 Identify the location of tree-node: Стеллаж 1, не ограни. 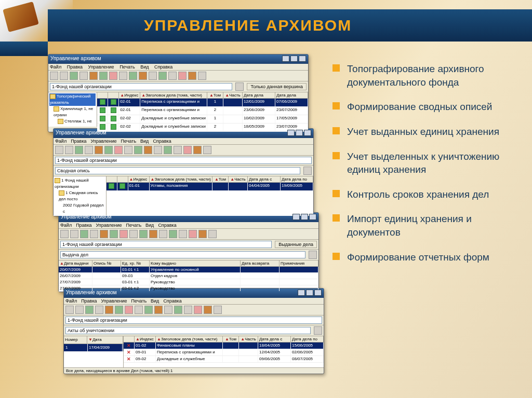
(73, 122).